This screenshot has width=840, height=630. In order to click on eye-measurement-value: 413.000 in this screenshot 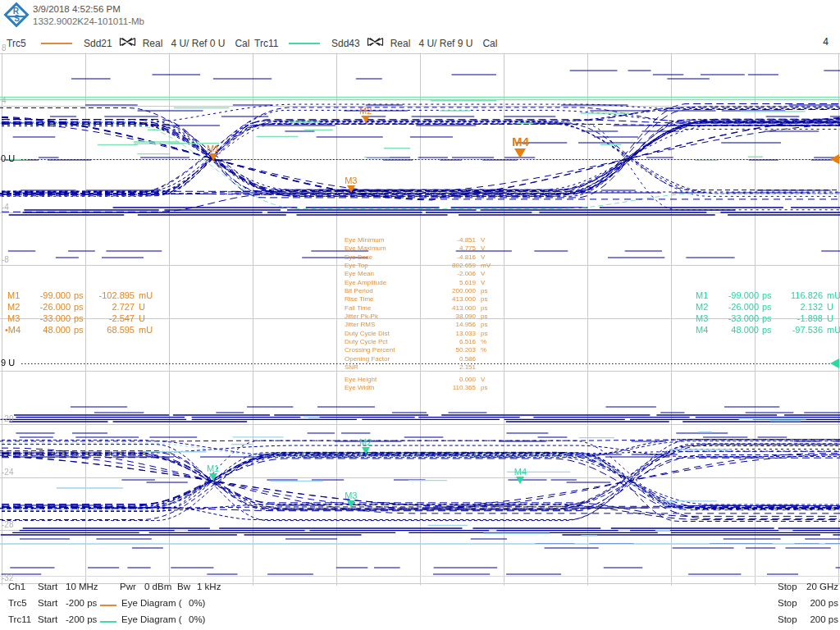, I will do `click(453, 308)`.